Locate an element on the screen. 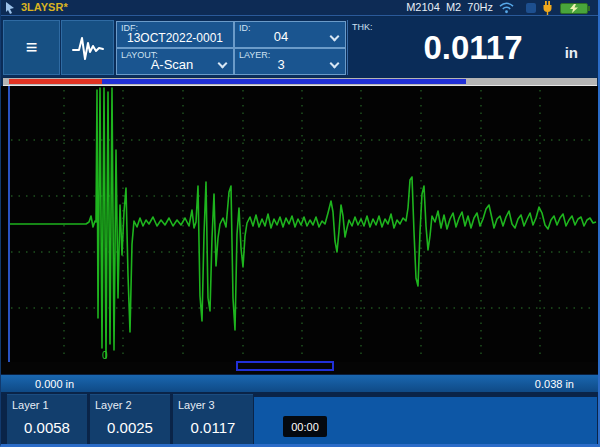 This screenshot has width=600, height=447. top-gate-bar is located at coordinates (300, 82).